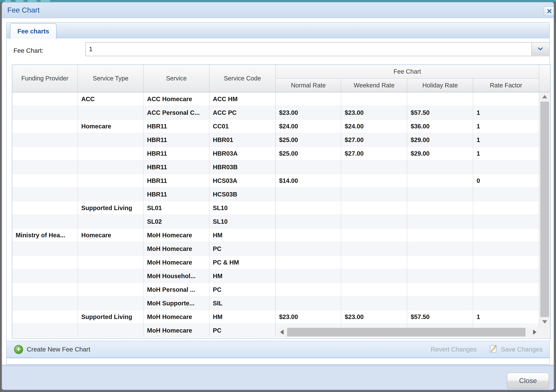 Image resolution: width=556 pixels, height=392 pixels. I want to click on cell-funding-provider: Ministry of Hea..., so click(45, 235).